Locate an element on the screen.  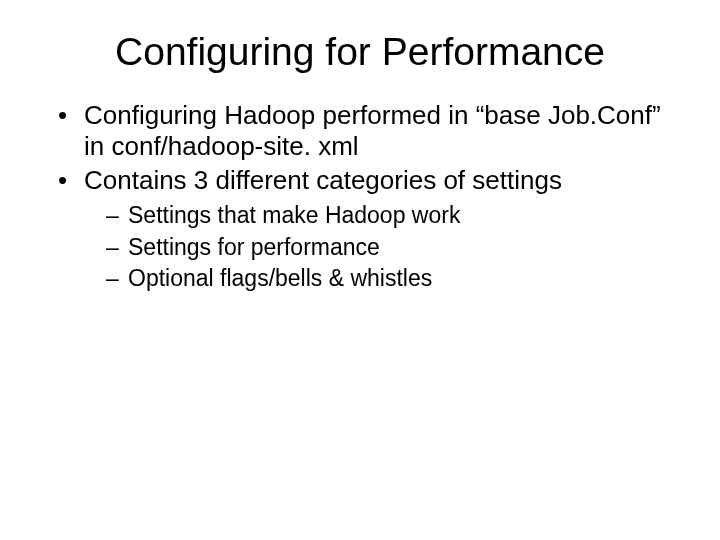
sub-bullet-item: Optional flags/bells & whistles is located at coordinates (395, 279).